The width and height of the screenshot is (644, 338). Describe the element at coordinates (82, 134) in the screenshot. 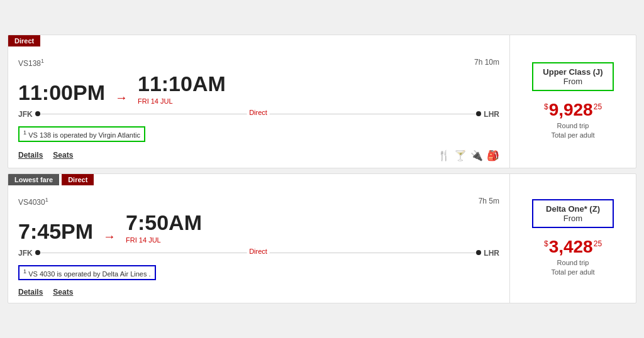

I see `operator-note-0: 1 VS 138 is operated by Virgin Atlantic` at that location.